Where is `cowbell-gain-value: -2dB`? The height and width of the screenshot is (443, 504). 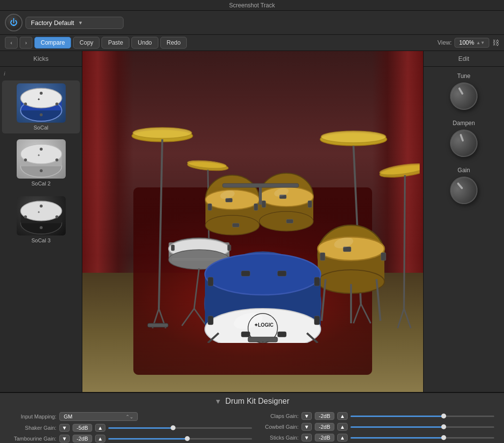
cowbell-gain-value: -2dB is located at coordinates (325, 427).